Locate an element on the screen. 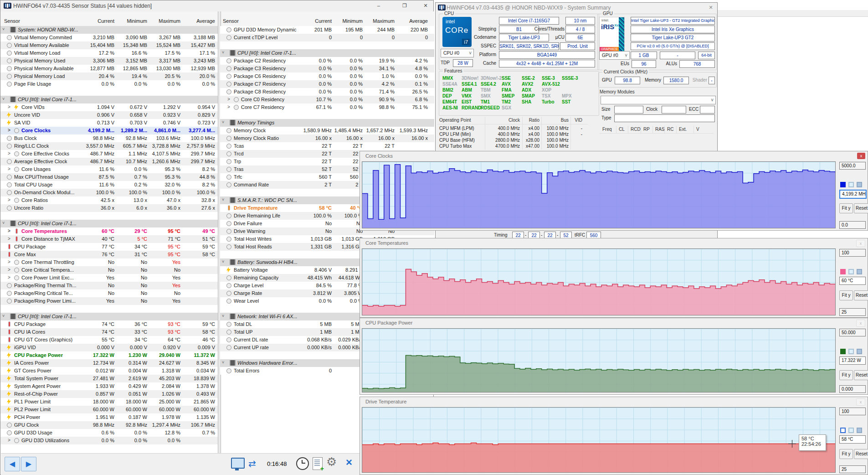 The width and height of the screenshot is (868, 475). sensor-row: Rest-of-Chip Power0.857 W0.051 W1.026 W0… is located at coordinates (109, 394).